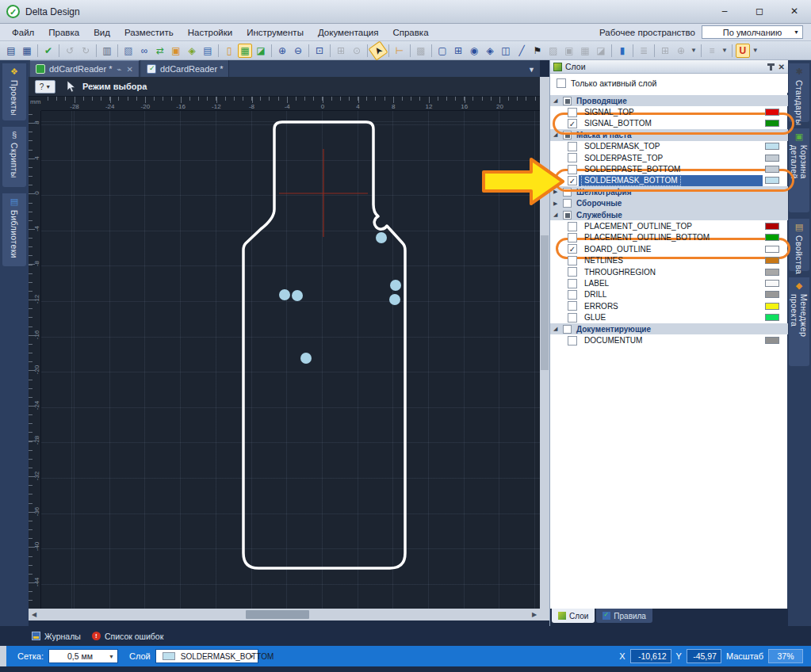 This screenshot has width=811, height=672. What do you see at coordinates (442, 51) in the screenshot?
I see `select-region-button: ▢` at bounding box center [442, 51].